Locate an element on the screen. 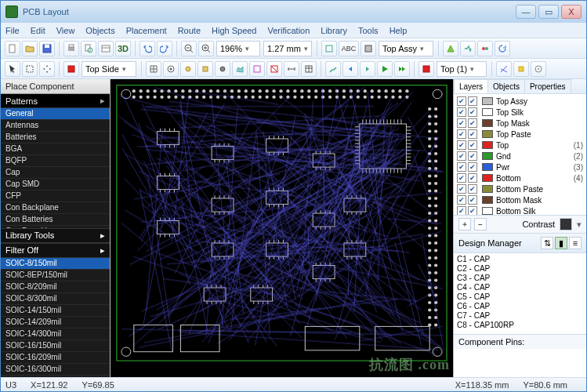 Image resolution: width=587 pixels, height=392 pixels. grid-snap-icon is located at coordinates (154, 69).